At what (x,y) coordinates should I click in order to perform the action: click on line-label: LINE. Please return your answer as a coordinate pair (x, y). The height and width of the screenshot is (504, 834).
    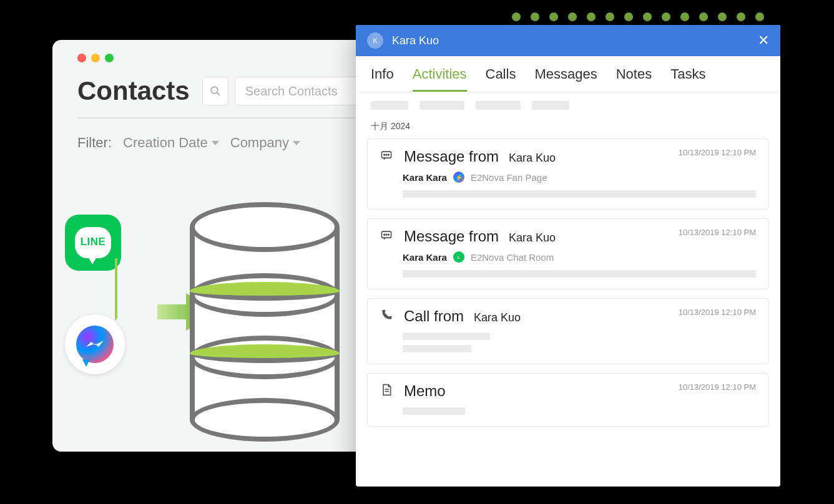
    Looking at the image, I should click on (93, 242).